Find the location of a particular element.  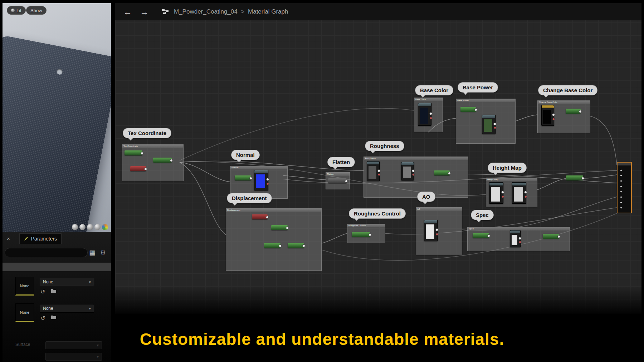

category-header-strip is located at coordinates (57, 267).